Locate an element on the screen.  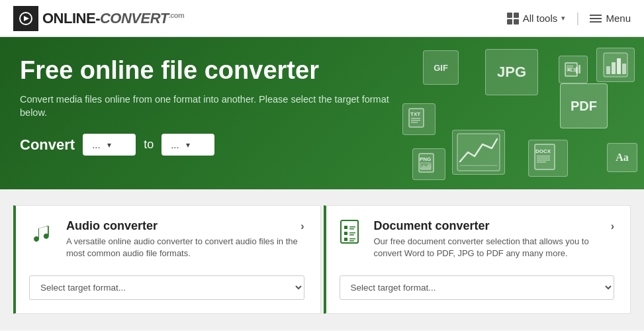
png-icon: PNG is located at coordinates (429, 164).